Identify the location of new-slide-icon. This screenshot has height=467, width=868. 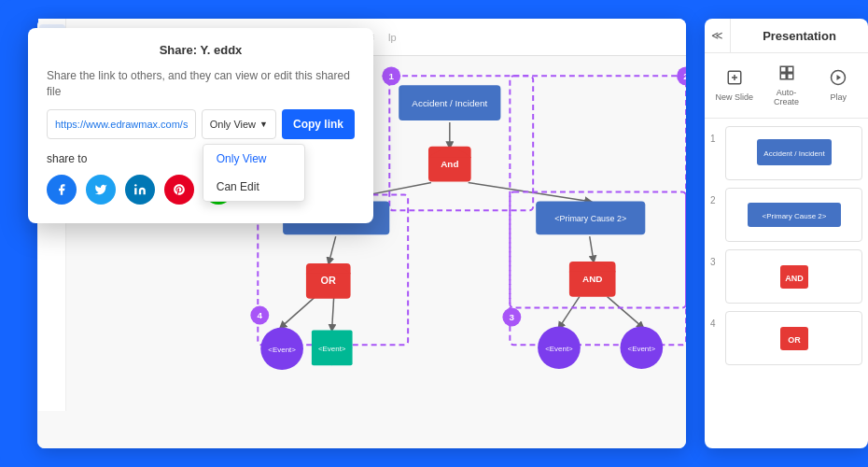
(735, 79).